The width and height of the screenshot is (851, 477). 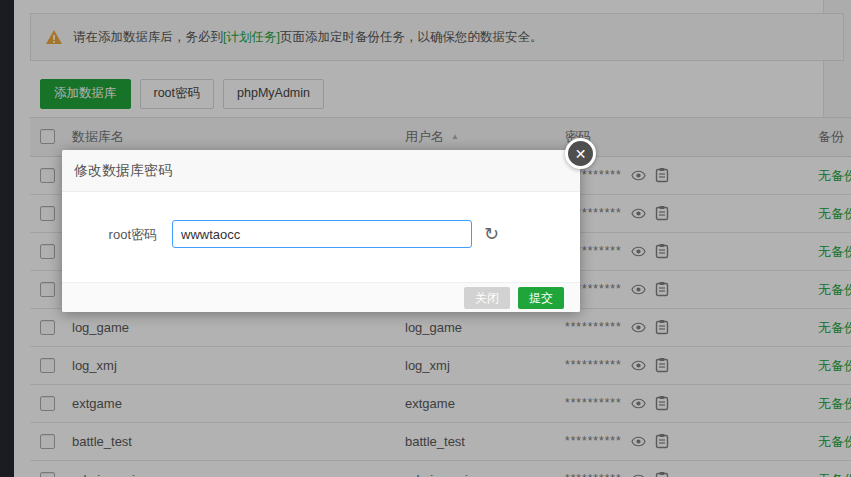 What do you see at coordinates (321, 297) in the screenshot?
I see `modal-footer: 关闭 提交` at bounding box center [321, 297].